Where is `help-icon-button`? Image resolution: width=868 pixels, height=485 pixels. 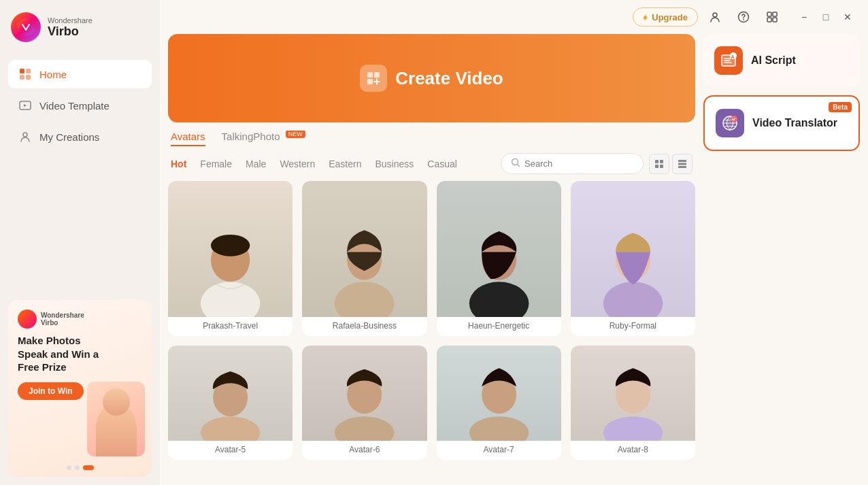
help-icon-button is located at coordinates (744, 17).